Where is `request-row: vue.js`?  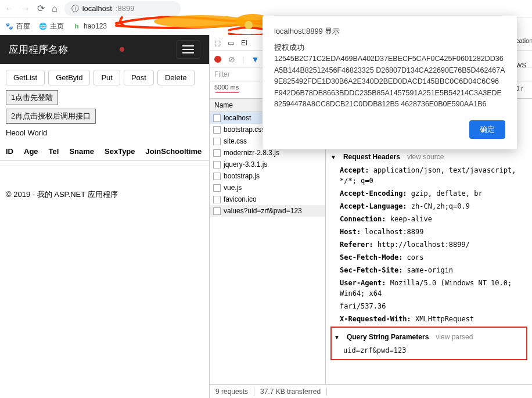 request-row: vue.js is located at coordinates (267, 188).